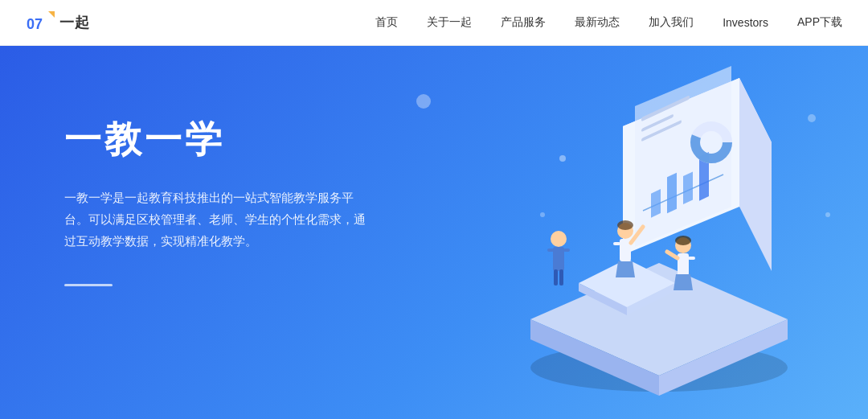 Image resolution: width=868 pixels, height=419 pixels. Describe the element at coordinates (523, 23) in the screenshot. I see `nav-link-products: 产品服务` at that location.